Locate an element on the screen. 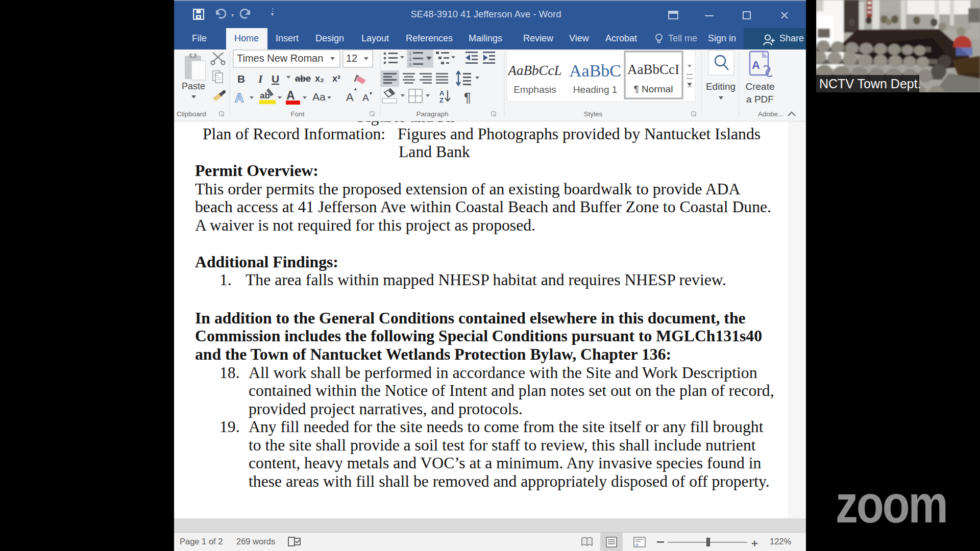  svg-text: B is located at coordinates (241, 79).